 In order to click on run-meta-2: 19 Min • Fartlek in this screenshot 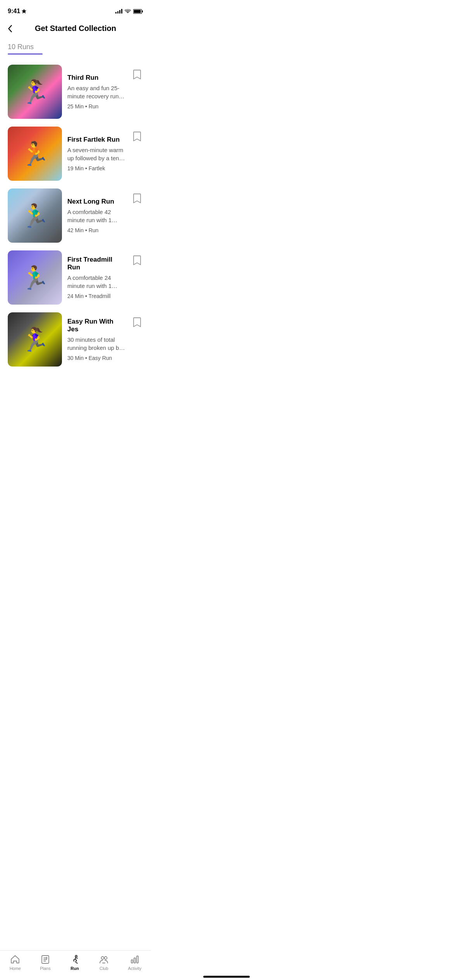, I will do `click(96, 168)`.